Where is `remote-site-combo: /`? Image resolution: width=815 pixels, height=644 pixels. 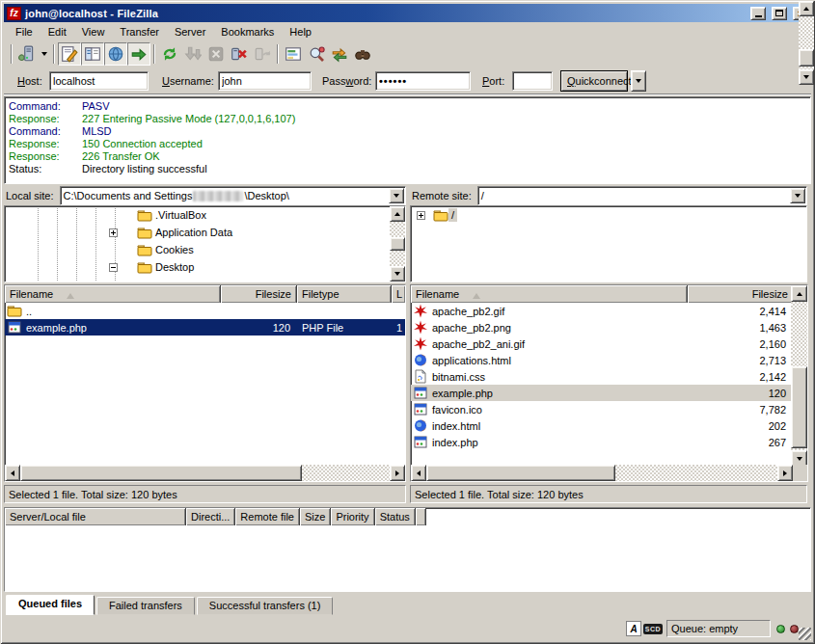 remote-site-combo: / is located at coordinates (642, 196).